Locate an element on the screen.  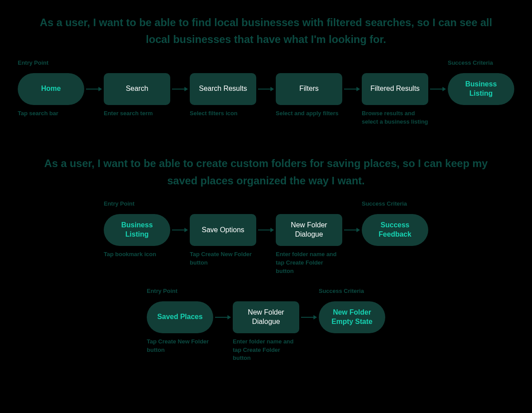
flow-step: Save Options Tap Create New Folder butto… is located at coordinates (223, 234).